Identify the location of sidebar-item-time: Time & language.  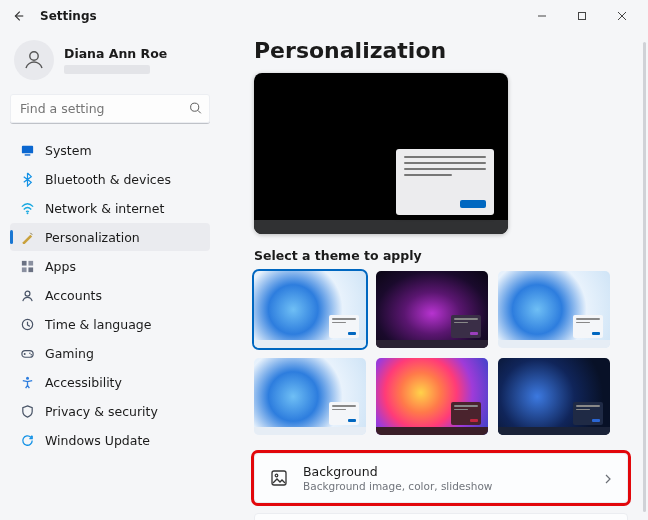
(110, 324).